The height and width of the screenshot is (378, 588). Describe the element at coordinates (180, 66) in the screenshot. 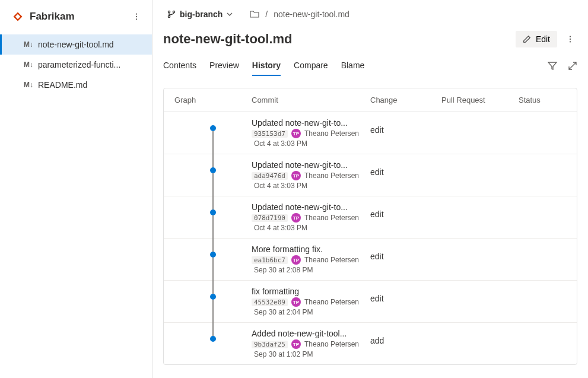

I see `tab-contents: Contents` at that location.